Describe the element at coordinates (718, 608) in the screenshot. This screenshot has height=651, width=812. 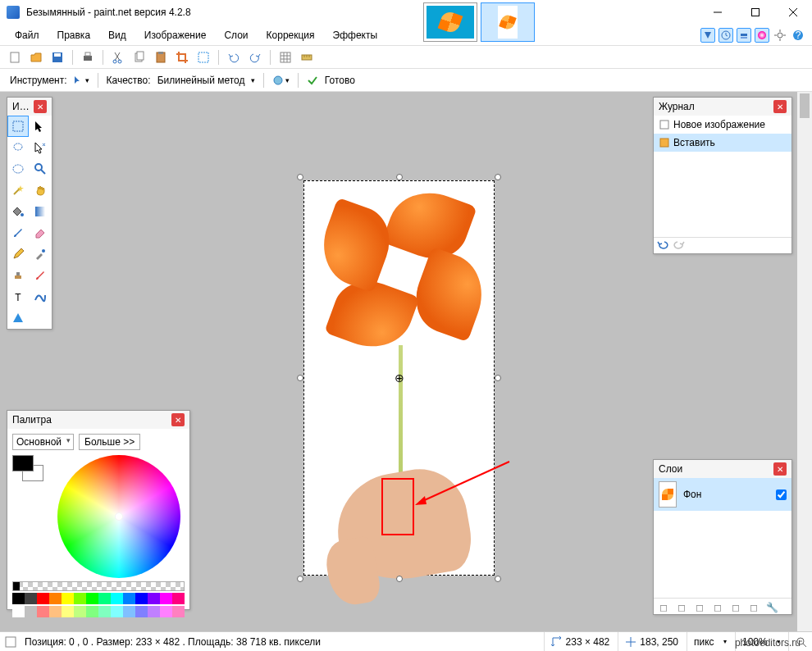
I see `layer-merge-icon: ◻` at that location.